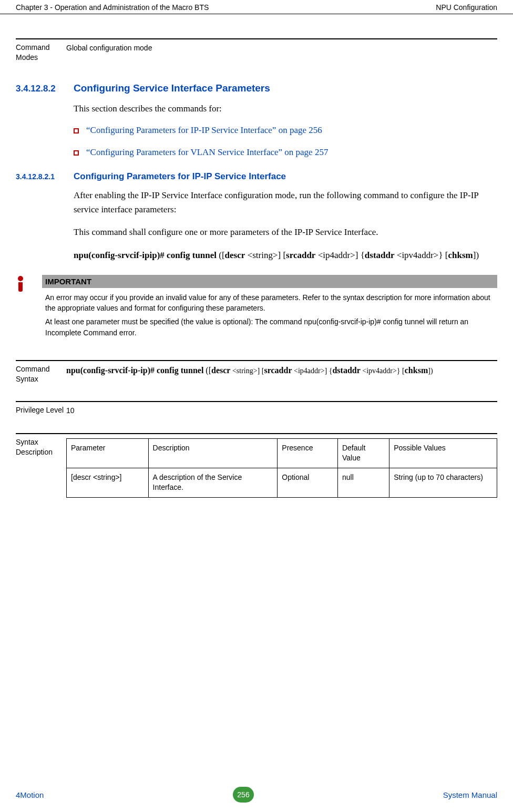 Image resolution: width=513 pixels, height=812 pixels. What do you see at coordinates (270, 303) in the screenshot?
I see `important-p1: An error may occur if you provide an inv…` at bounding box center [270, 303].